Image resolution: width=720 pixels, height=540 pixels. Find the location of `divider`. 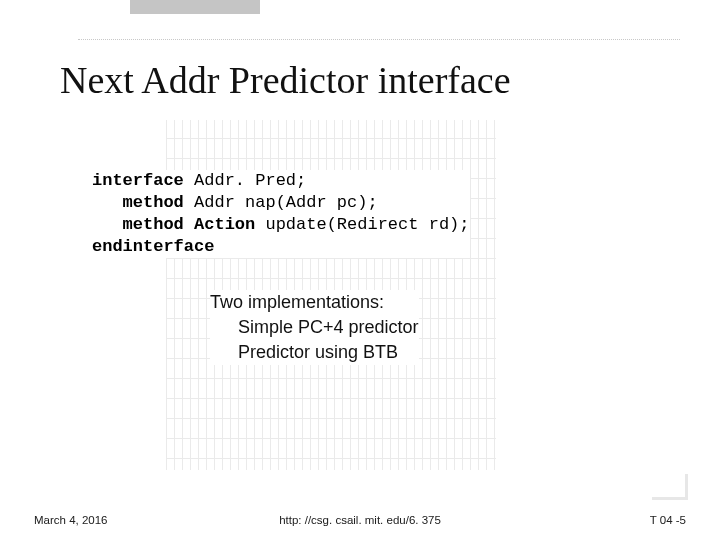

divider is located at coordinates (379, 40).